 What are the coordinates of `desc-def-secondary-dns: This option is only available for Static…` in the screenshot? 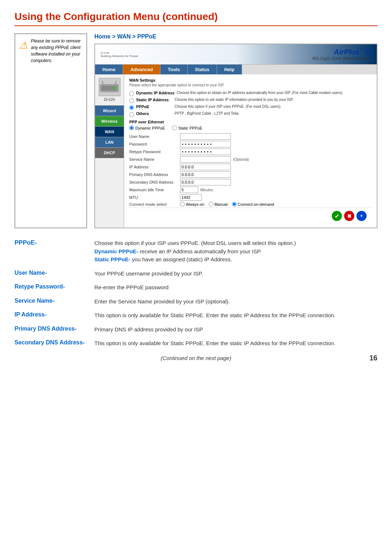 It's located at (236, 343).